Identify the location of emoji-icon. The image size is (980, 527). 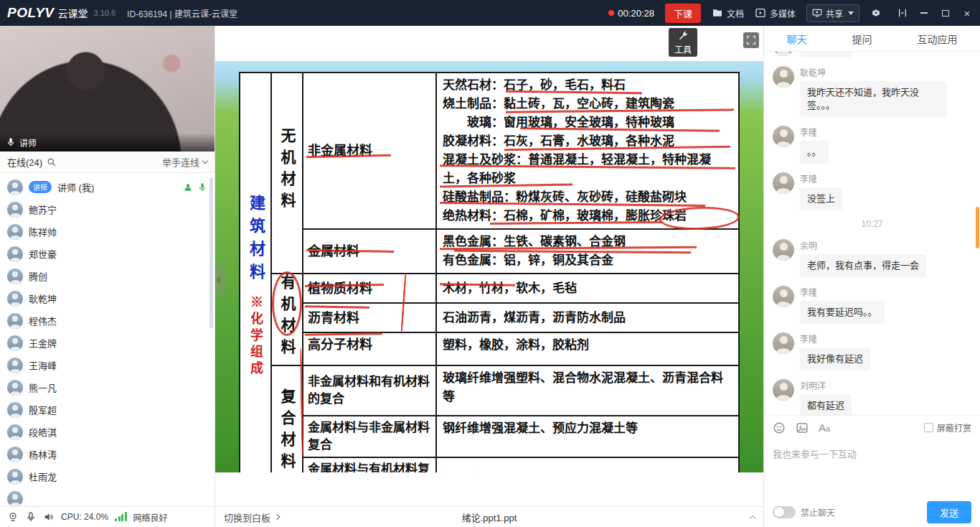
(779, 428).